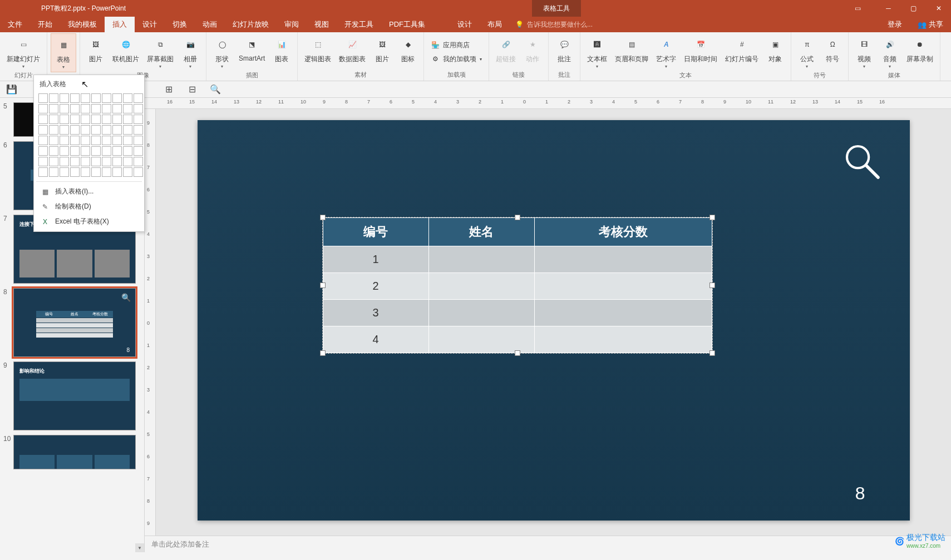 The height and width of the screenshot is (560, 951). What do you see at coordinates (807, 52) in the screenshot?
I see `equation-button: π 公式 ▾` at bounding box center [807, 52].